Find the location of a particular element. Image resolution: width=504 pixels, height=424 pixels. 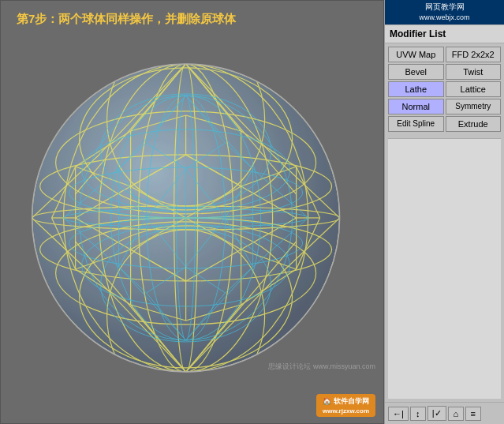

modifier-list-area is located at coordinates (445, 268).